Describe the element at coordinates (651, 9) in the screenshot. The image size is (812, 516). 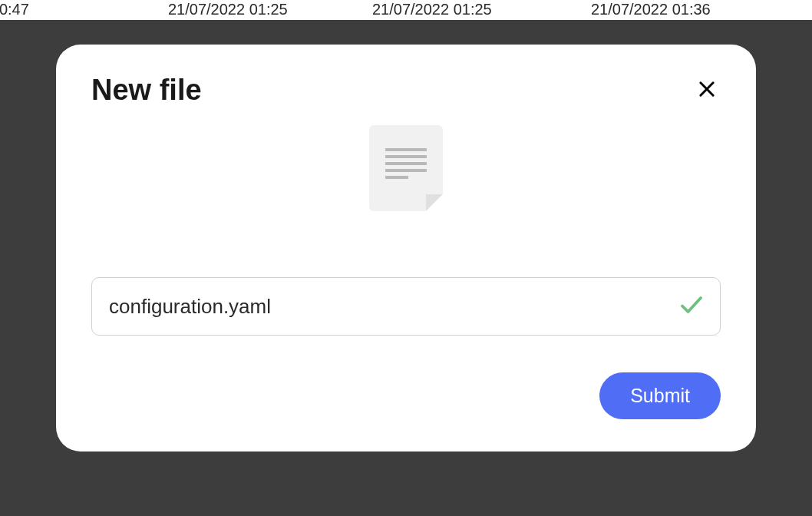
I see `bg-date: 21/07/2022 01:36` at that location.